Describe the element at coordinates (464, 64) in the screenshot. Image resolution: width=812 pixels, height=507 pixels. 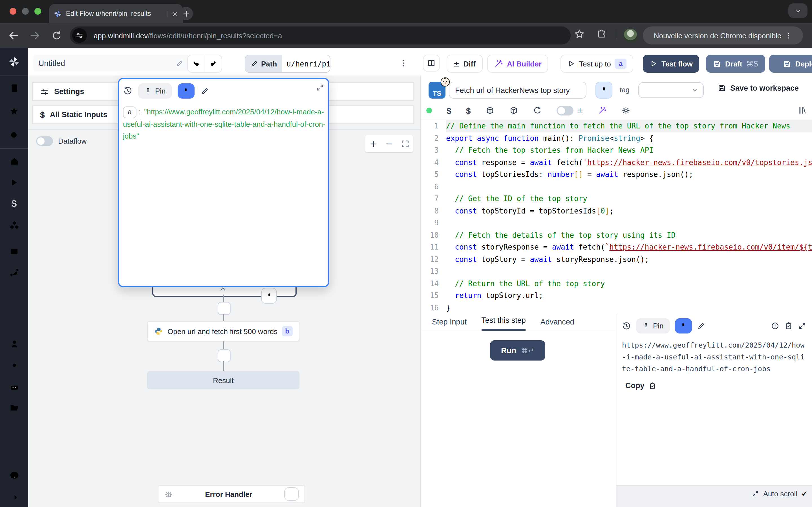
I see `diff-button: ± Diff` at that location.